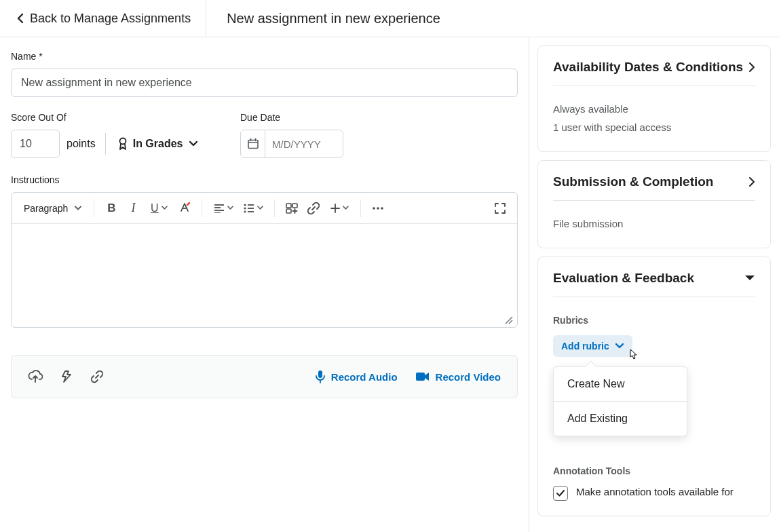 The width and height of the screenshot is (779, 532). What do you see at coordinates (133, 208) in the screenshot?
I see `italic-icon: I` at bounding box center [133, 208].